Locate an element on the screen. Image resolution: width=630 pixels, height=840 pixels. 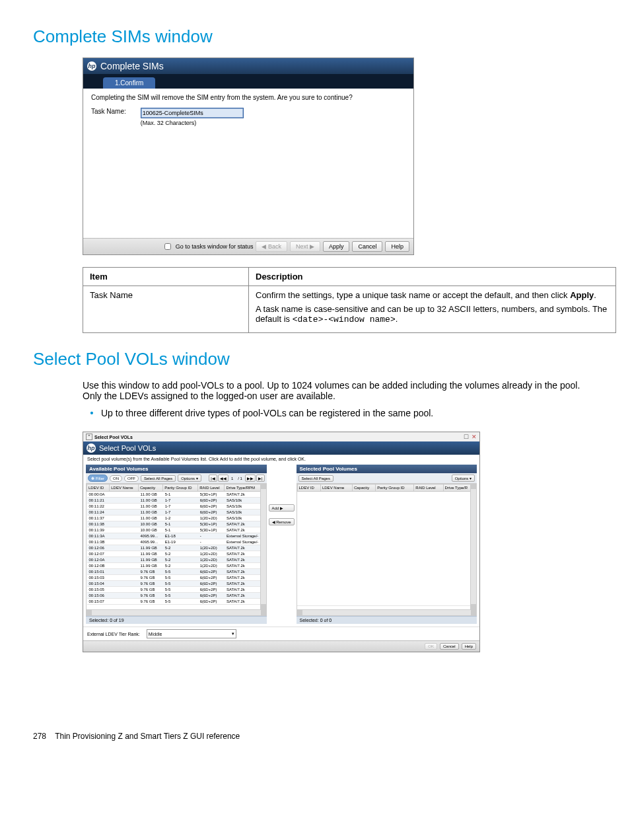
pager-first-button: |◀ is located at coordinates (213, 478).